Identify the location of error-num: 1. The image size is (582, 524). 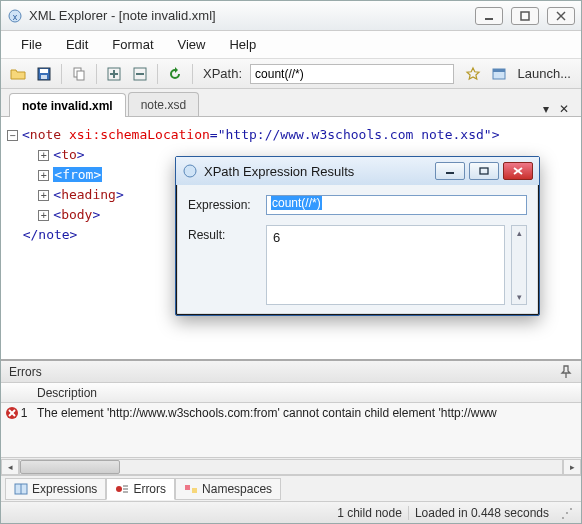
(24, 413).